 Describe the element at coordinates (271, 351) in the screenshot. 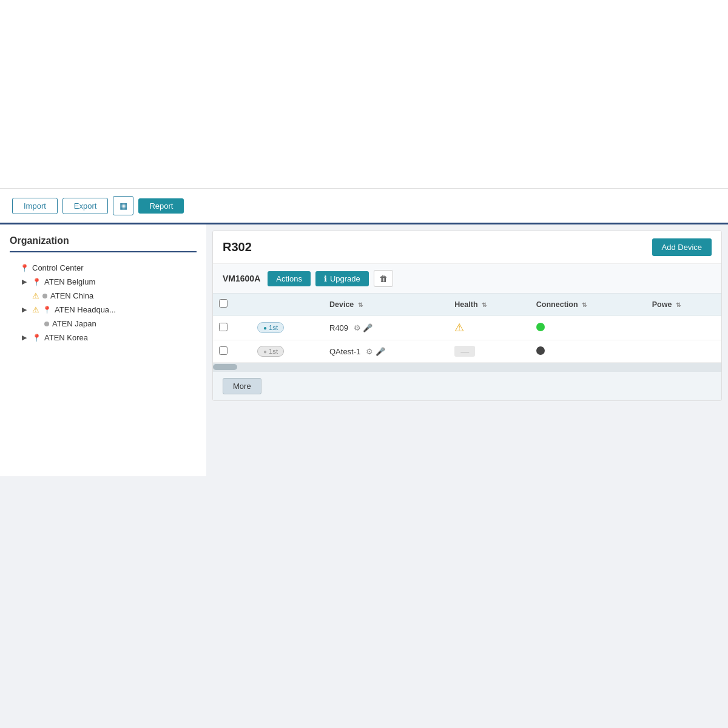

I see `badge-1st-gray: ● 1st` at that location.